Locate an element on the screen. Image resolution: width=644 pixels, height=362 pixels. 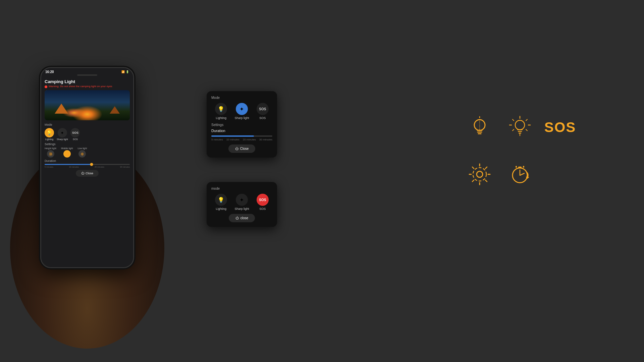
panel2-sharp: ✦ Sharp light is located at coordinates (241, 202).